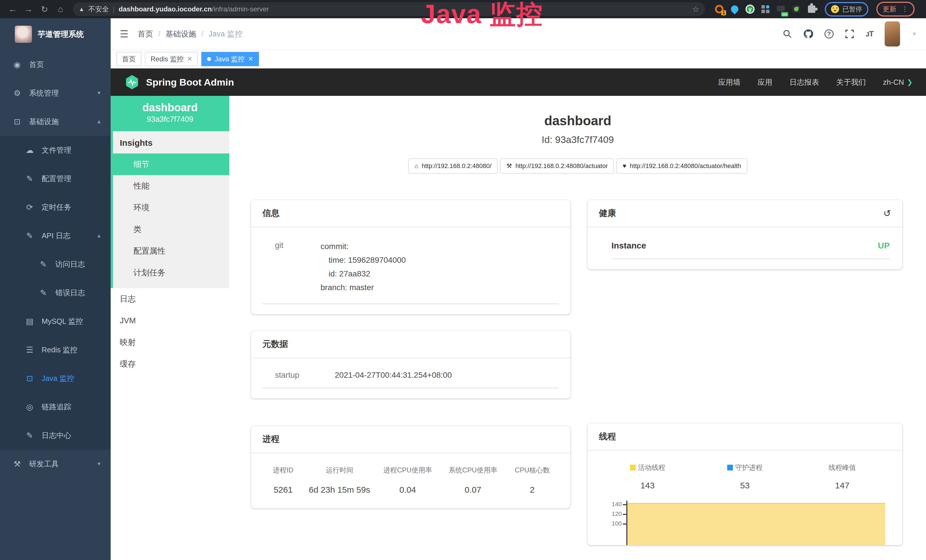 The height and width of the screenshot is (560, 926). I want to click on endpoint-home-button: ⌂ http://192.168.0.2:48080/, so click(453, 166).